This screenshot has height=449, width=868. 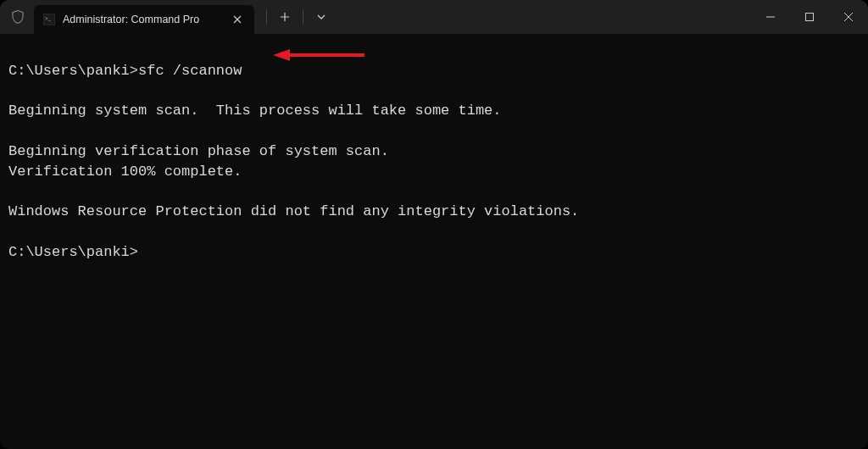 I want to click on tabs-dropdown-button, so click(x=321, y=17).